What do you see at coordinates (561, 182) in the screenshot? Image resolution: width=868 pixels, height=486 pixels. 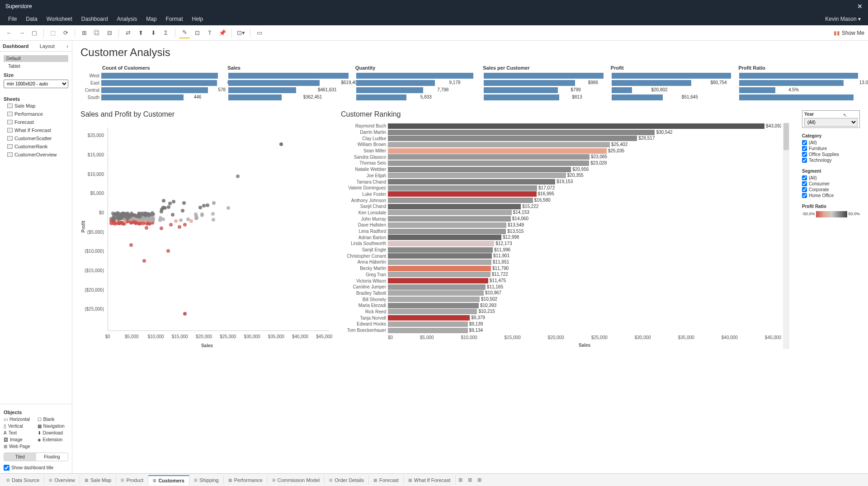 I see `ranking-row: Tamara Chand$19,153` at bounding box center [561, 182].